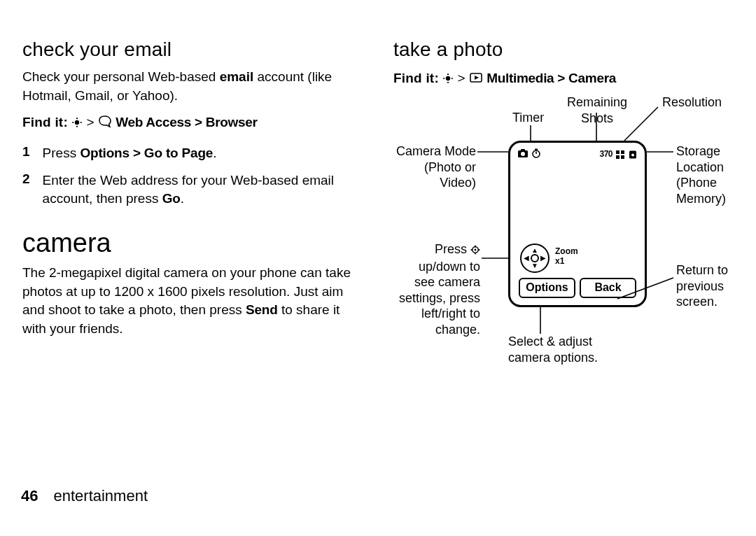  I want to click on find-it-multimedia: Find it: > Multimedia > Camera, so click(559, 79).